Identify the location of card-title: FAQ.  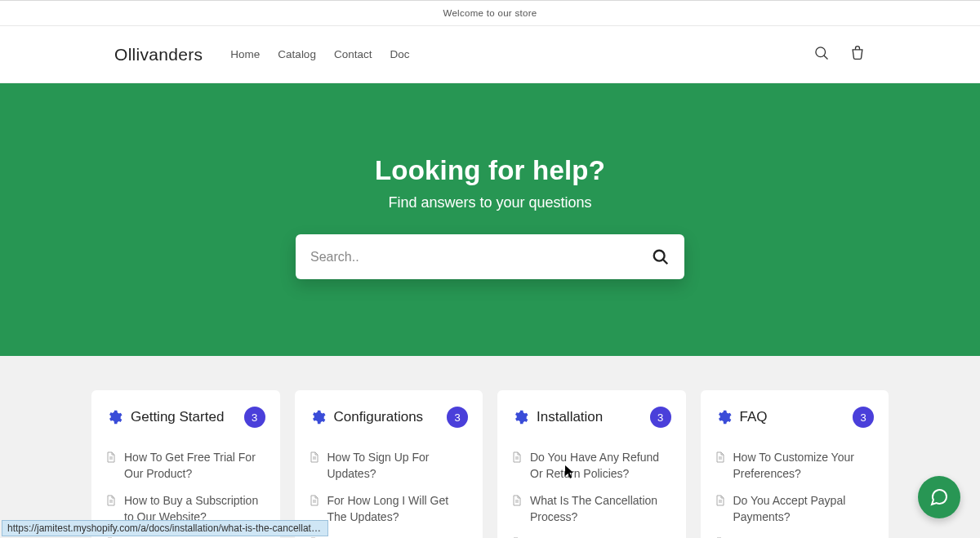
(754, 417).